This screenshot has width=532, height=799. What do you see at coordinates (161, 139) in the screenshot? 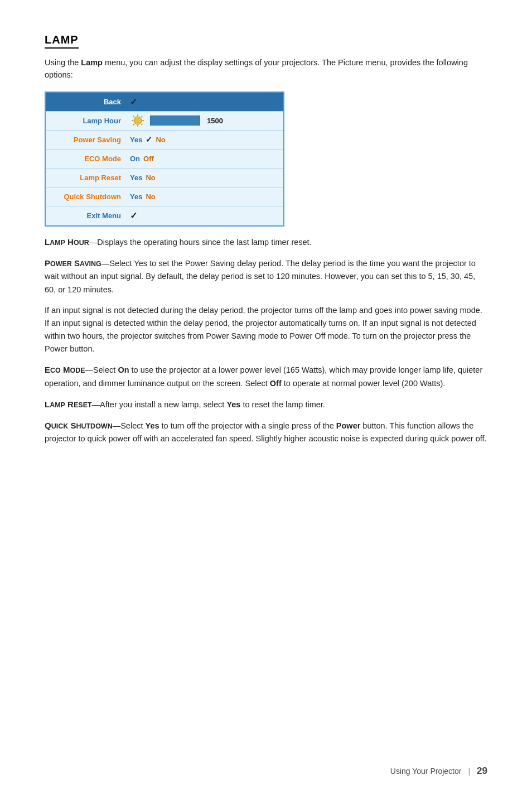
I see `power-saving-no: No` at bounding box center [161, 139].